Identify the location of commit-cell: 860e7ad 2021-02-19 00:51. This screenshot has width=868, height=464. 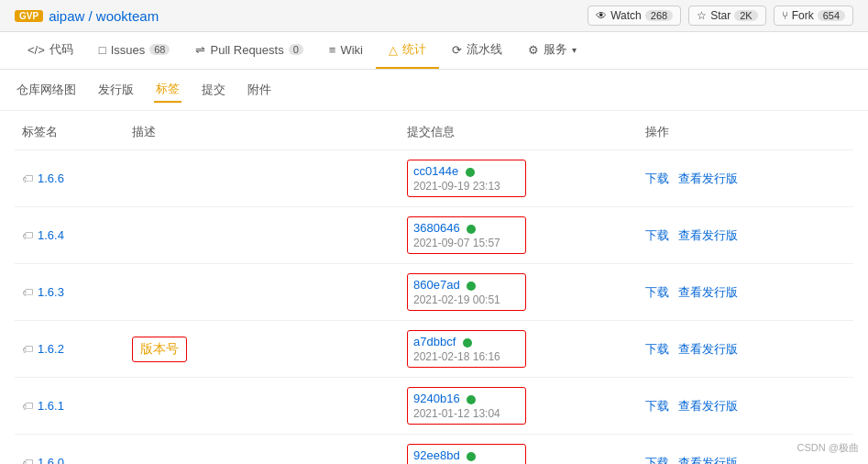
(519, 293).